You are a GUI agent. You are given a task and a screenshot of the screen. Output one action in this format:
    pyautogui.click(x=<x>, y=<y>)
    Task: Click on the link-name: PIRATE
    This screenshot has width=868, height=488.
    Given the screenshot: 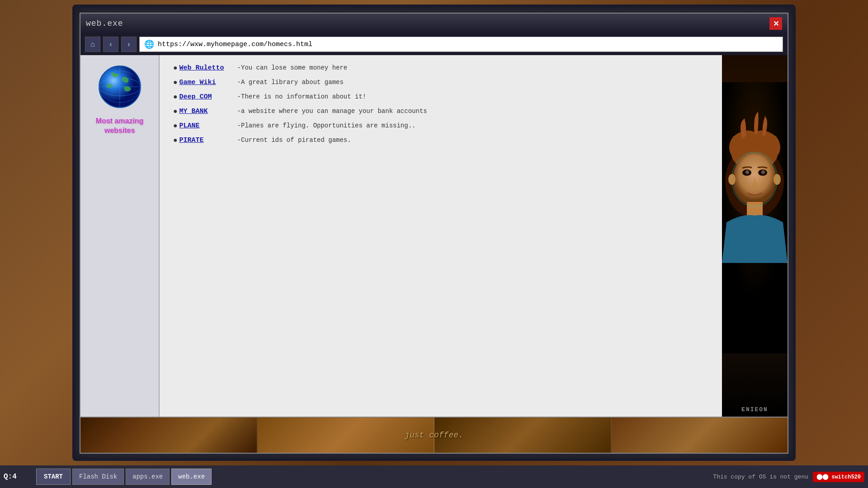 What is the action you would take?
    pyautogui.click(x=207, y=140)
    